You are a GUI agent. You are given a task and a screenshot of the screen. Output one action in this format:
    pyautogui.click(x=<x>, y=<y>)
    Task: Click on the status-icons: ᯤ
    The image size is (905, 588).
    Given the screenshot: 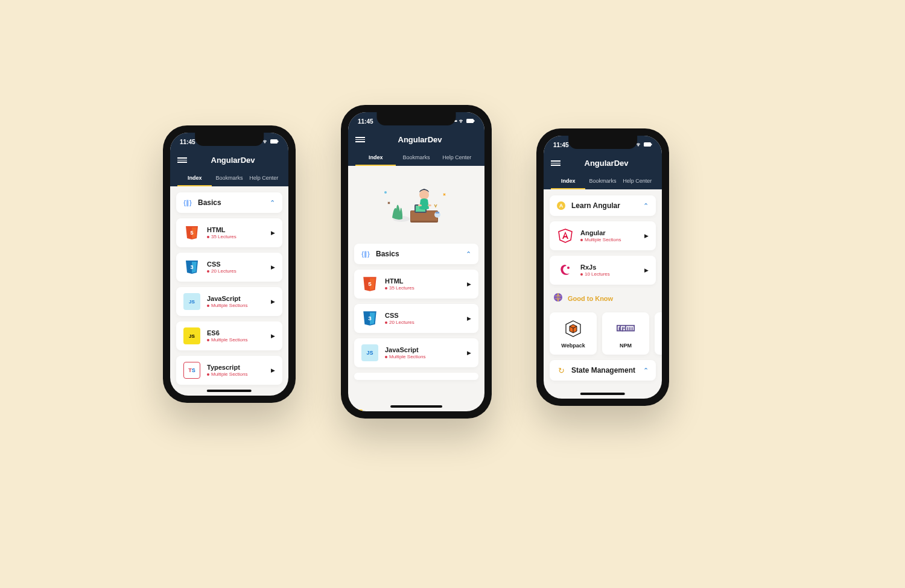 What is the action you would take?
    pyautogui.click(x=271, y=142)
    